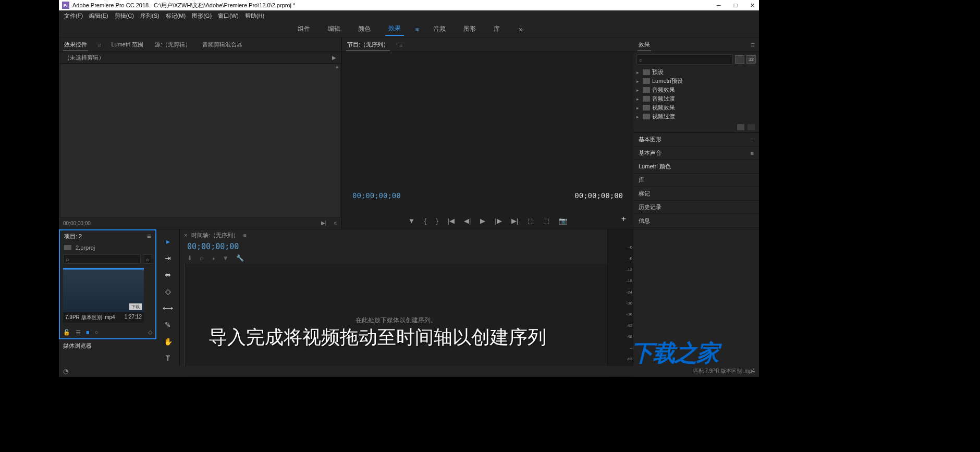 Image resolution: width=980 pixels, height=452 pixels. I want to click on export-icon: ⎋, so click(336, 223).